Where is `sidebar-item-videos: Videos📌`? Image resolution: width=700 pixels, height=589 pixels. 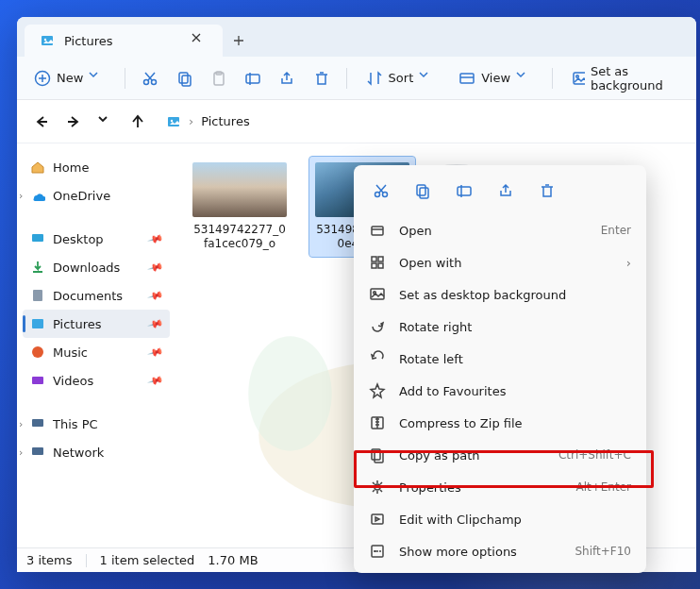 sidebar-item-videos: Videos📌 is located at coordinates (96, 380).